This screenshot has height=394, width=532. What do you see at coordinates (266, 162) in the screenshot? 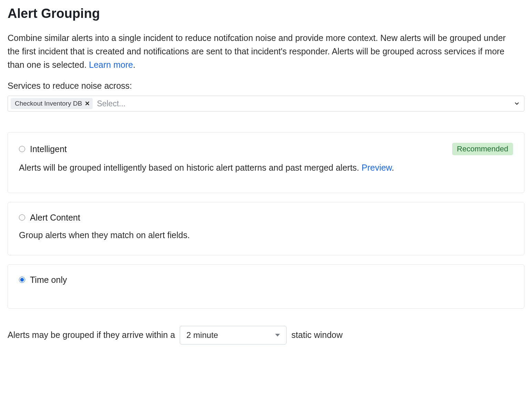
I see `option-card-intelligent: Intelligent Recommended Alerts will be g…` at bounding box center [266, 162].